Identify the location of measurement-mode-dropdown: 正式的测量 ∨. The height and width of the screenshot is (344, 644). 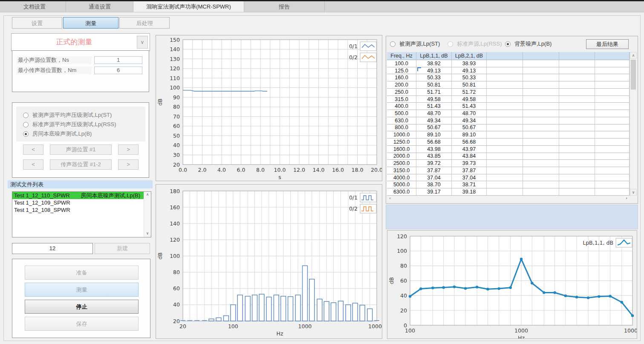
(81, 42).